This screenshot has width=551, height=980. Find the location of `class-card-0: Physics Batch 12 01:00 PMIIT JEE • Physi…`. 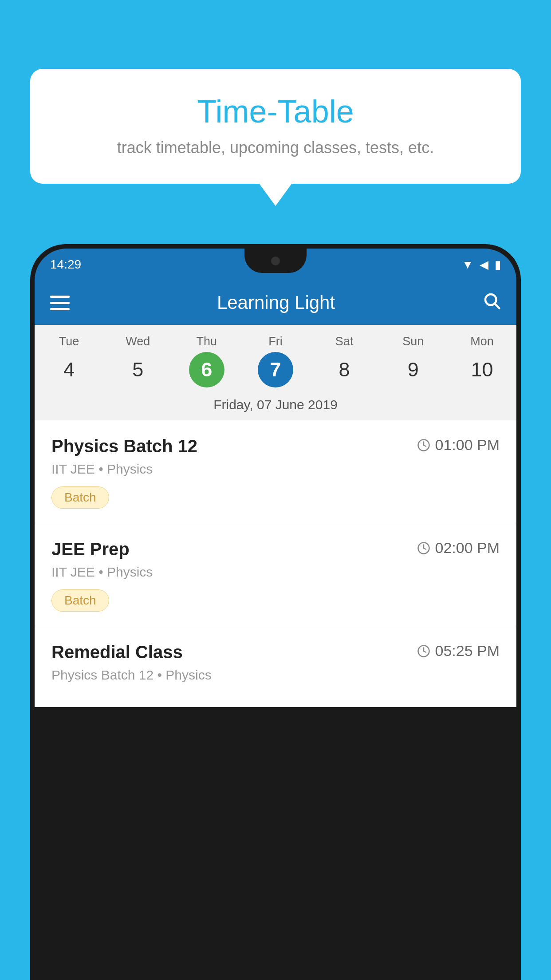

class-card-0: Physics Batch 12 01:00 PMIIT JEE • Physi… is located at coordinates (276, 472).